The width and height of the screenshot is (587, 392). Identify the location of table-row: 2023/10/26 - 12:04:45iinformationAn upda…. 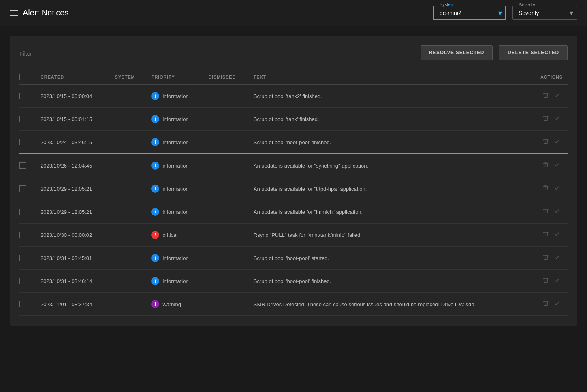
(293, 166).